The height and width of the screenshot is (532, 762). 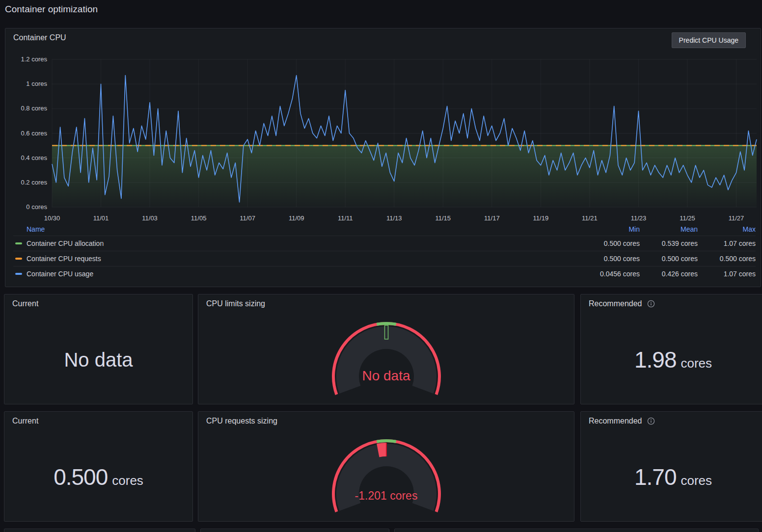 I want to click on legend-header-min: Min, so click(x=611, y=229).